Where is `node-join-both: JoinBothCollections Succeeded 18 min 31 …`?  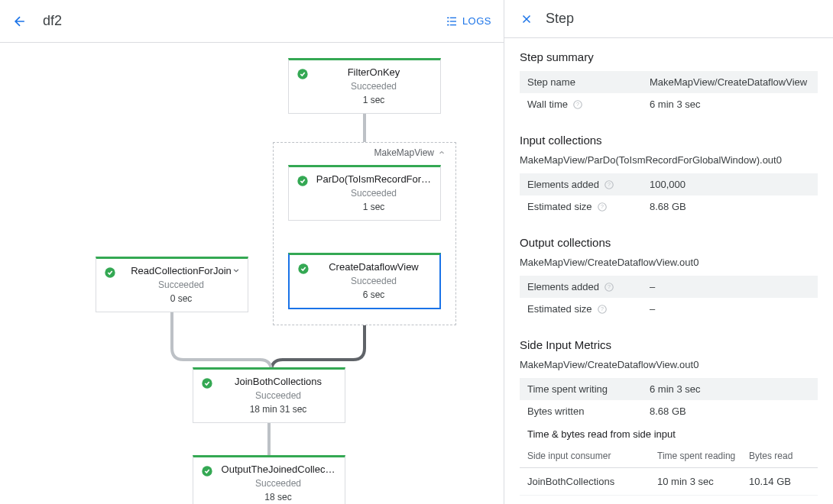 node-join-both: JoinBothCollections Succeeded 18 min 31 … is located at coordinates (269, 396).